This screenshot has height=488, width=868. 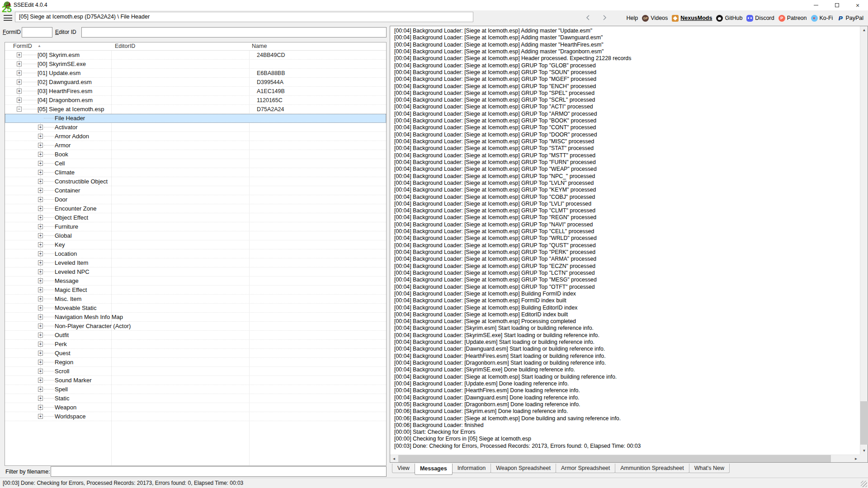 What do you see at coordinates (195, 362) in the screenshot?
I see `tree-row: +Region` at bounding box center [195, 362].